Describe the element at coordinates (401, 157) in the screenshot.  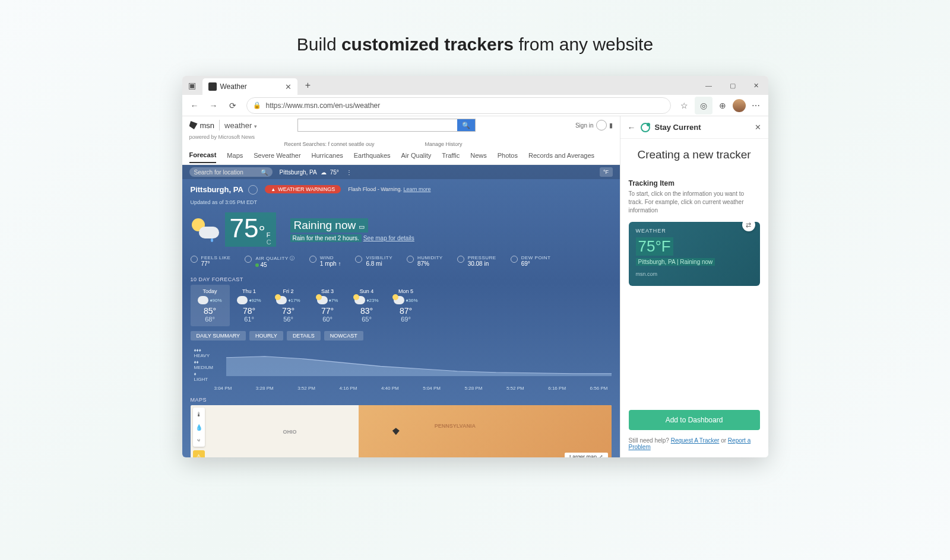
I see `msn-nav: Forecast Maps Severe Weather Hurricanes …` at that location.